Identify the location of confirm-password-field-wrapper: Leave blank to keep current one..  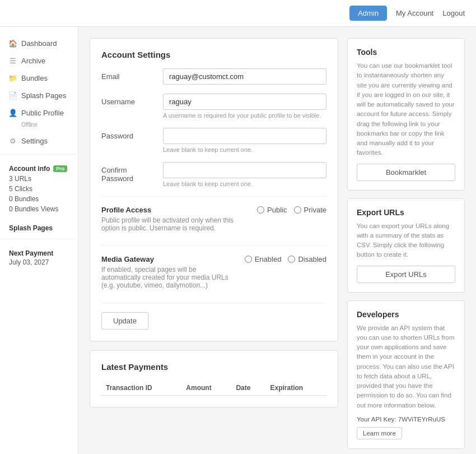
(245, 175).